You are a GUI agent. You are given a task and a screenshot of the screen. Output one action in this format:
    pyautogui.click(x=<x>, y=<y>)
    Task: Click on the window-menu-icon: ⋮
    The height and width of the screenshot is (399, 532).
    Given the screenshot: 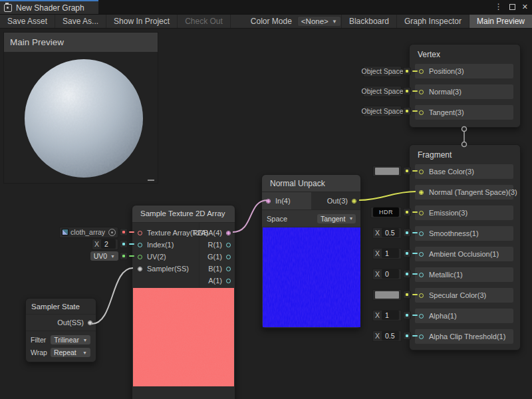 What is the action you would take?
    pyautogui.click(x=499, y=7)
    